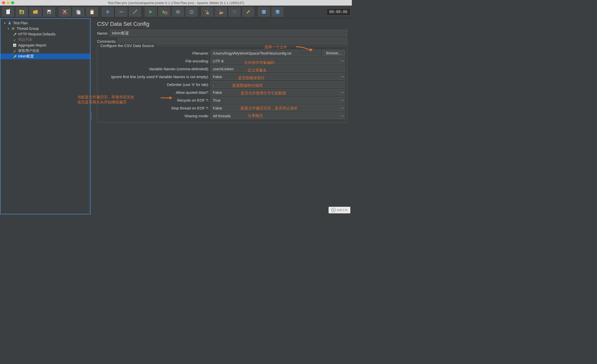  Describe the element at coordinates (192, 12) in the screenshot. I see `shutdown-button` at that location.